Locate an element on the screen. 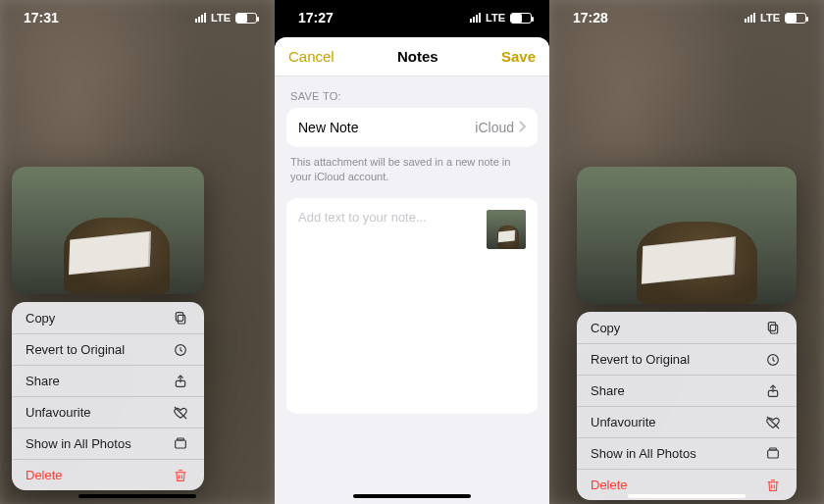 The height and width of the screenshot is (504, 824). save-to-value: iCloud is located at coordinates (500, 127).